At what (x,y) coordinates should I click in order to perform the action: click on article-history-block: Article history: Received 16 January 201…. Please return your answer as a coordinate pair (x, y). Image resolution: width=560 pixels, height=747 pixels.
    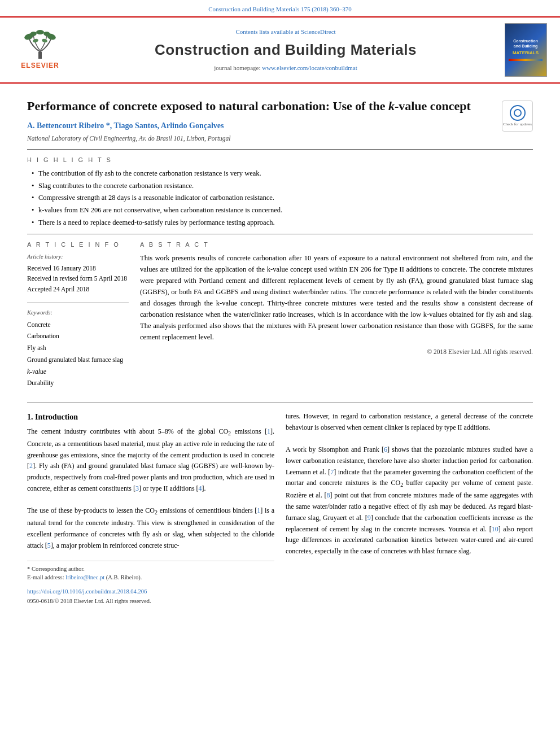
    Looking at the image, I should click on (78, 273).